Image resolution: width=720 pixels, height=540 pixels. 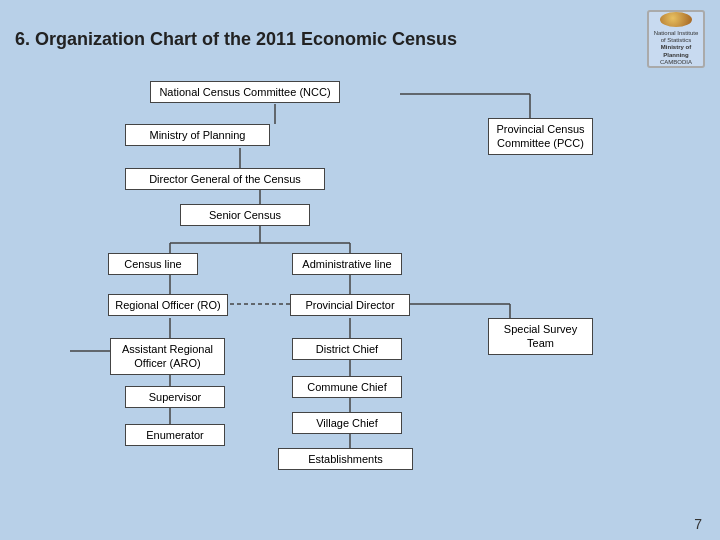 I want to click on commune-box: Commune Chief, so click(x=347, y=387).